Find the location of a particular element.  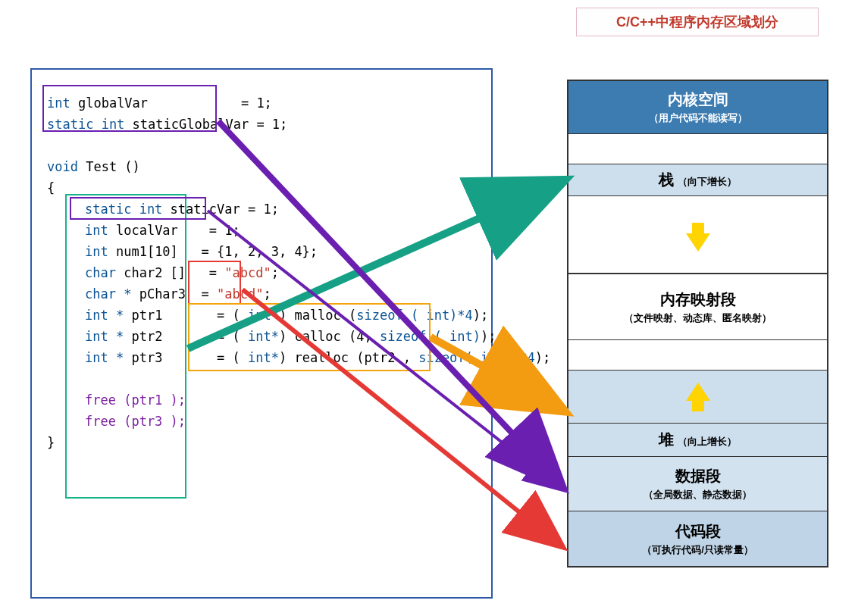

mem-gap2 is located at coordinates (697, 355).